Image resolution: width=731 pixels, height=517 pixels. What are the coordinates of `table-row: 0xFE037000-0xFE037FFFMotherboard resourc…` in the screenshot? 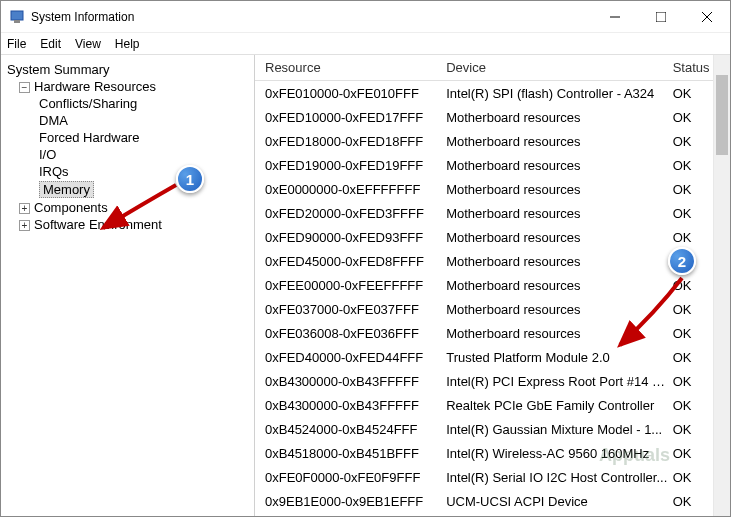 It's located at (484, 309).